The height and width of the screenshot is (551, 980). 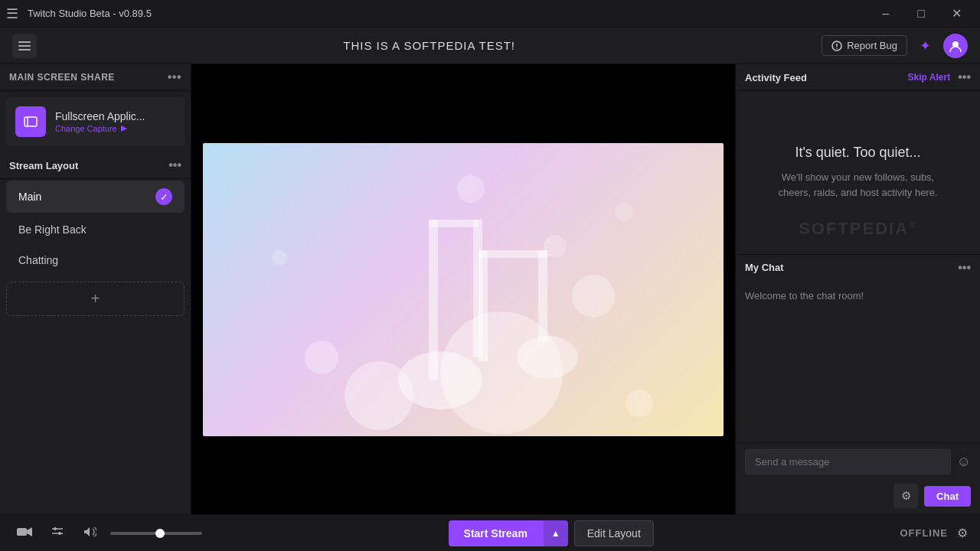 What do you see at coordinates (858, 497) in the screenshot?
I see `chat-actions-row: ⚙ Chat` at bounding box center [858, 497].